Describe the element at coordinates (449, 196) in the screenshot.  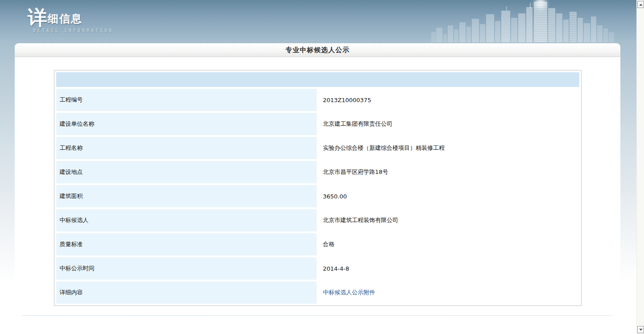
I see `row-value: 3650.00` at that location.